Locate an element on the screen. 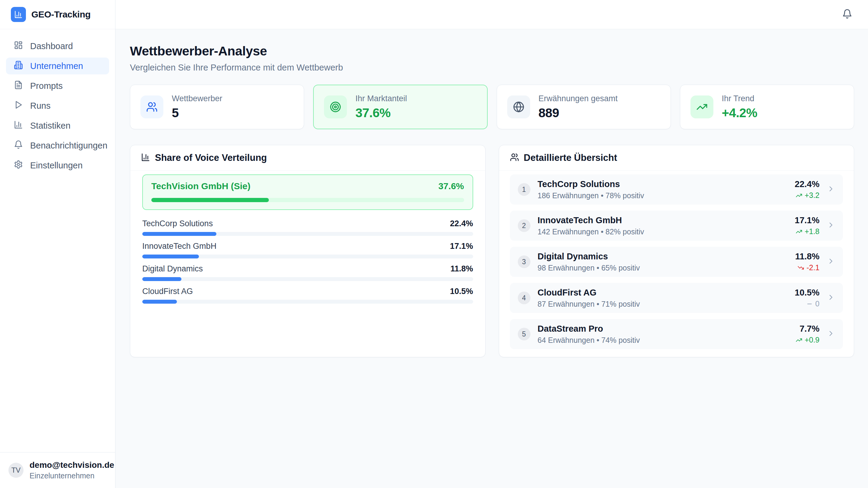  notifications-bell-icon is located at coordinates (847, 14).